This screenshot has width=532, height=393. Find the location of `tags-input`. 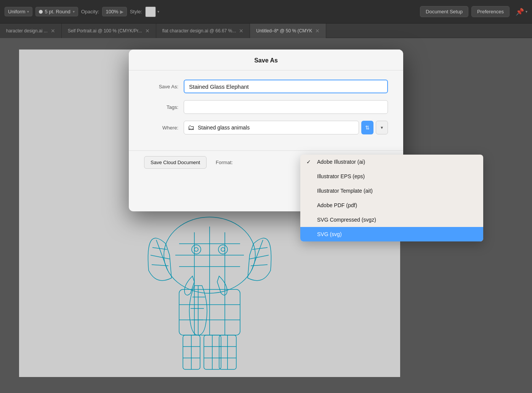

tags-input is located at coordinates (286, 107).